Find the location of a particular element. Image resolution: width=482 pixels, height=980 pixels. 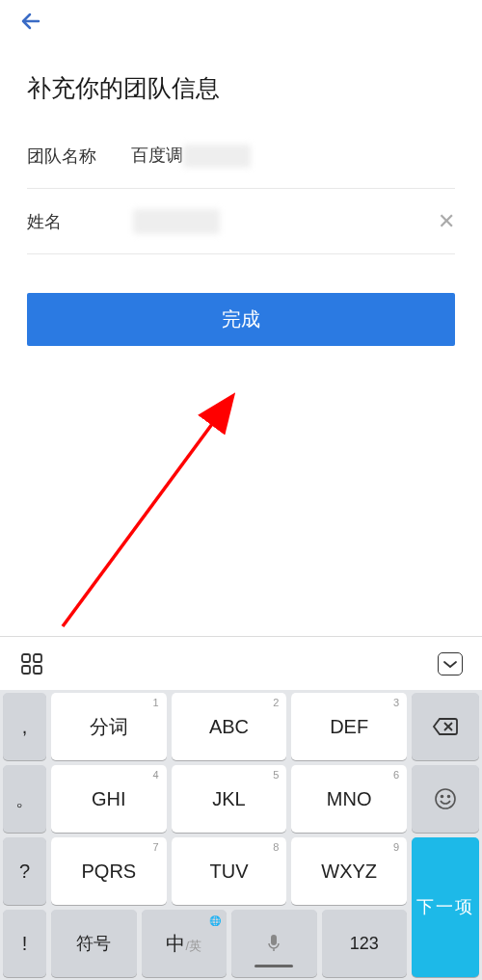

punct-period-key: 。 is located at coordinates (25, 799).